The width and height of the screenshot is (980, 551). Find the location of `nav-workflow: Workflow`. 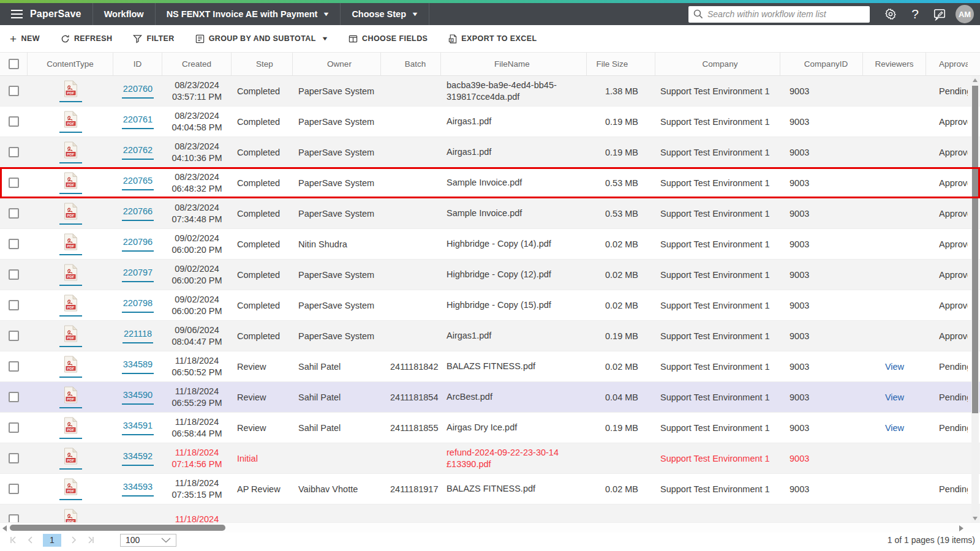

nav-workflow: Workflow is located at coordinates (124, 14).